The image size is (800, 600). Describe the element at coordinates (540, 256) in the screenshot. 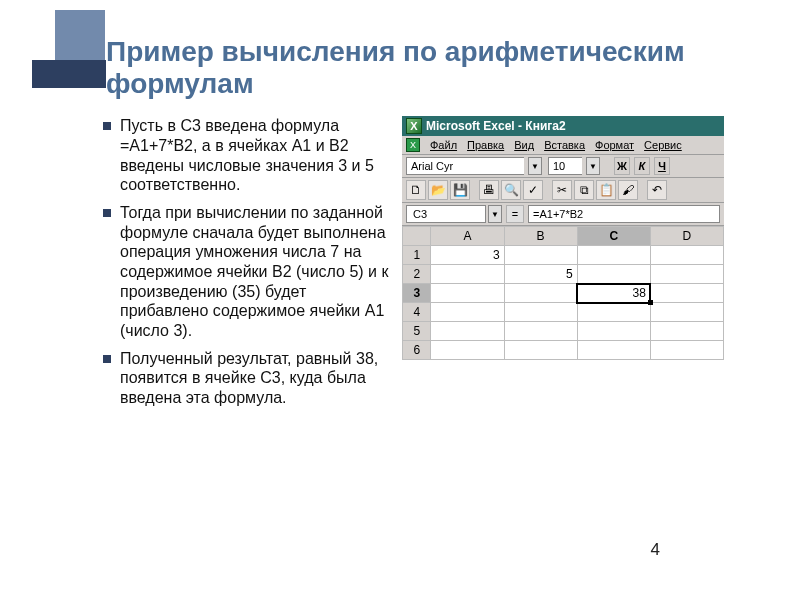

I see `cell-B1` at that location.